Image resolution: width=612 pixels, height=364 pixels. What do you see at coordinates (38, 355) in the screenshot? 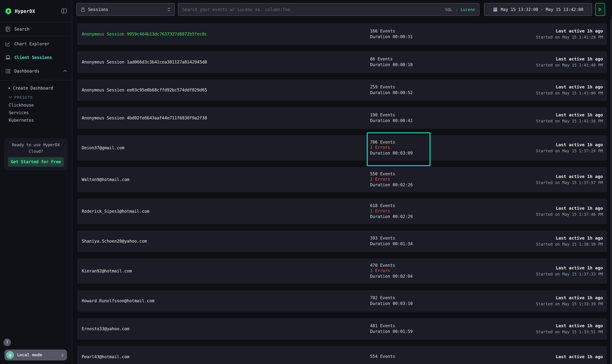
I see `local-mode-label: Local mode` at bounding box center [38, 355].